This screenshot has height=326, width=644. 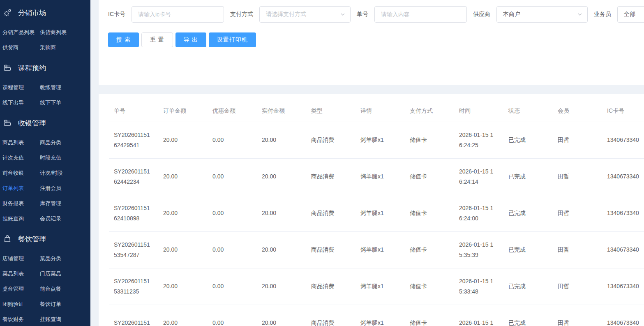 I want to click on sidebar-item: 计次/时段, so click(x=65, y=173).